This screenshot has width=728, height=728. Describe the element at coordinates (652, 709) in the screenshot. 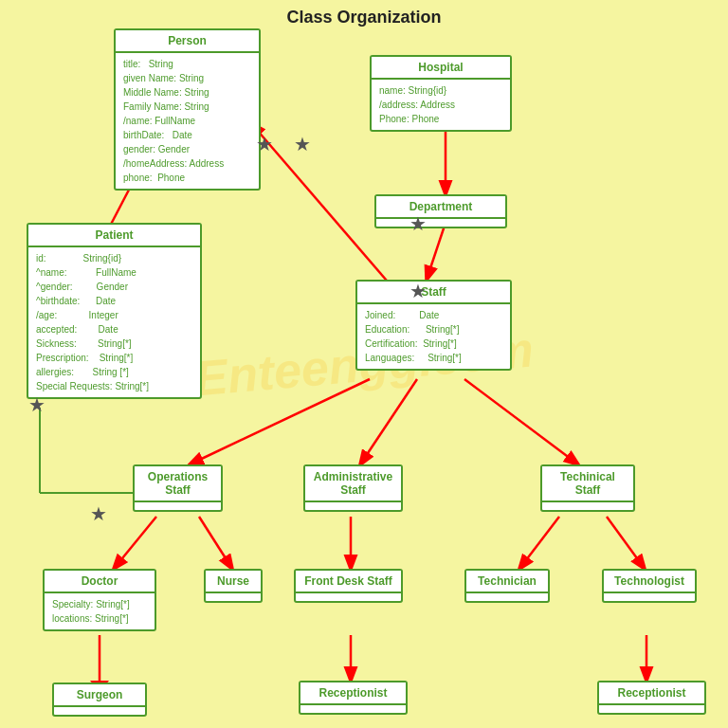

I see `receptionist-right-body` at that location.